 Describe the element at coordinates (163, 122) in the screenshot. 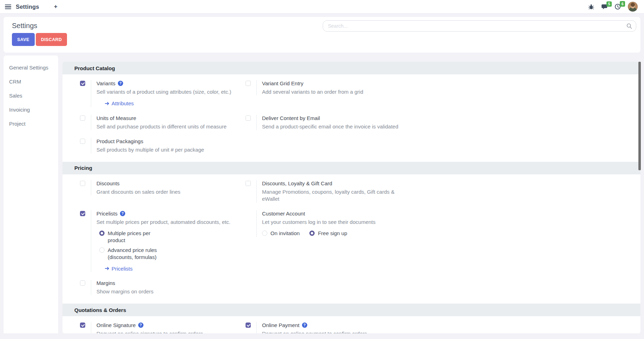

I see `setting-units-of-measure: Units of Measure Sell and purchase produ…` at that location.